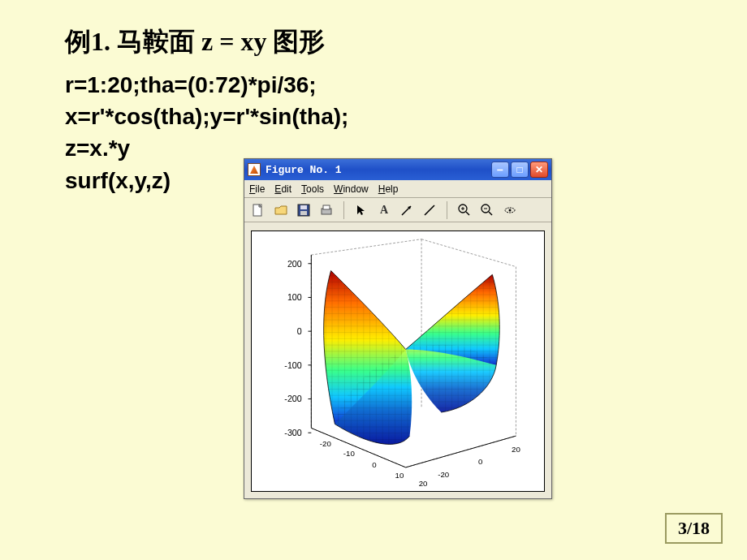  What do you see at coordinates (351, 189) in the screenshot?
I see `menu-window: Window` at bounding box center [351, 189].